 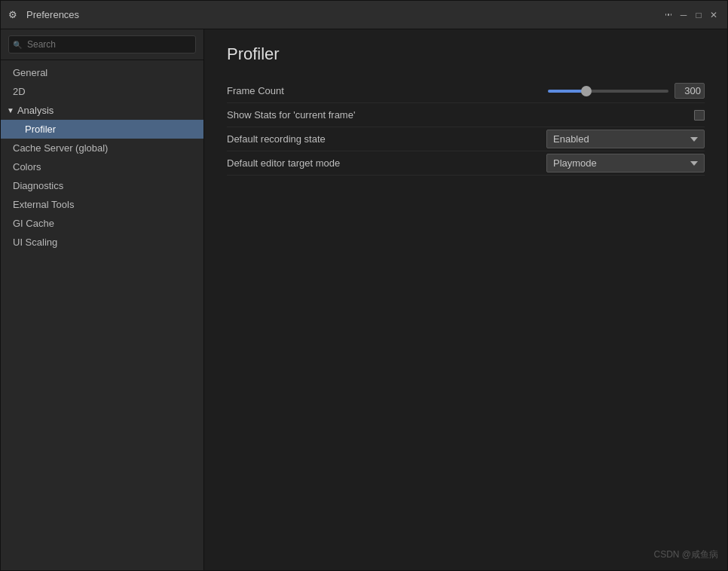 I want to click on titlebar-controls: ─ □ ✕, so click(x=691, y=15).